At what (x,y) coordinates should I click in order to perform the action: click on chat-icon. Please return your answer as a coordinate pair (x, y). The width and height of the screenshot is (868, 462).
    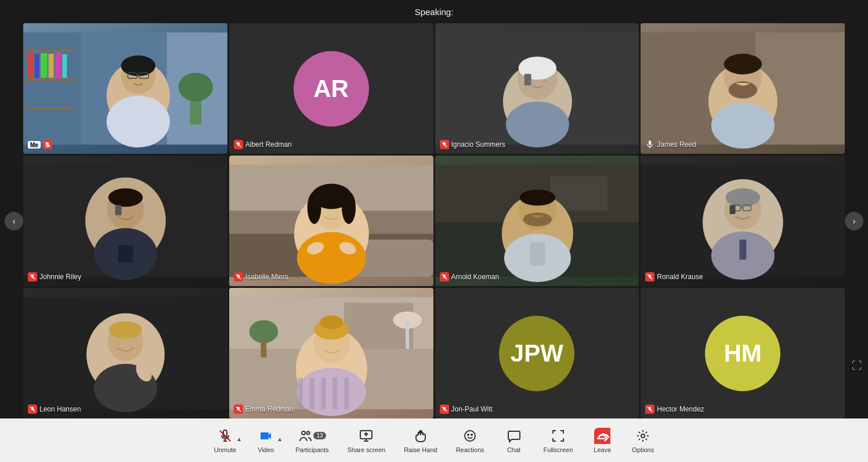
    Looking at the image, I should click on (514, 436).